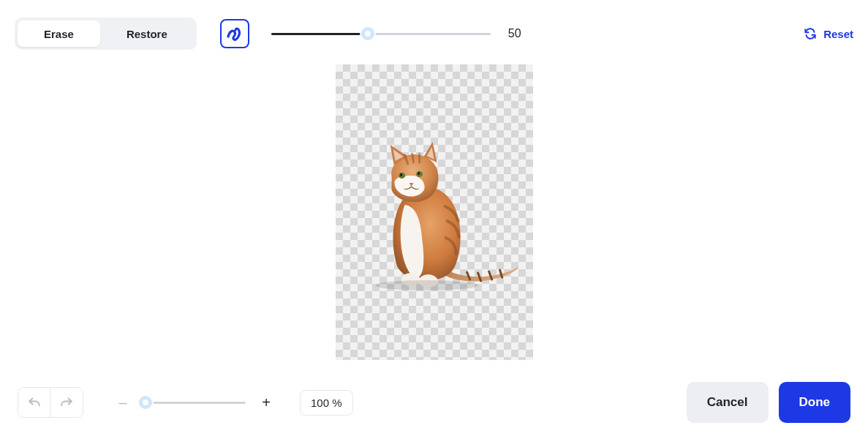 The height and width of the screenshot is (439, 868). What do you see at coordinates (266, 402) in the screenshot?
I see `zoom-in-button: +` at bounding box center [266, 402].